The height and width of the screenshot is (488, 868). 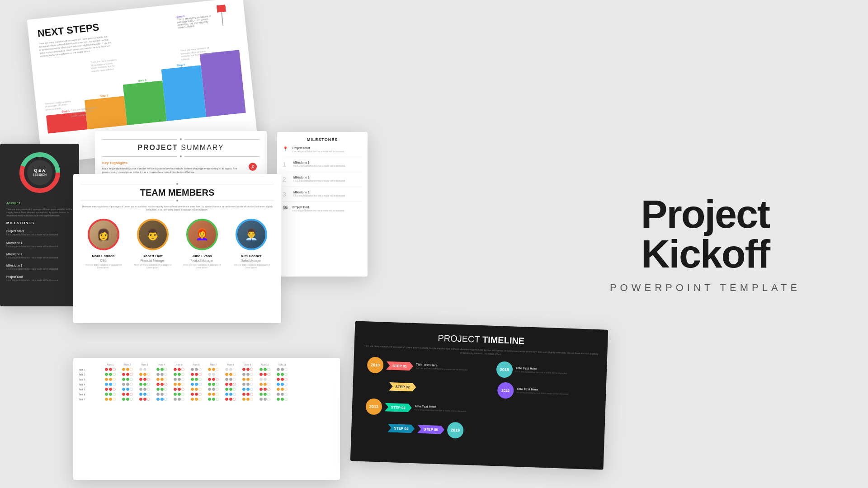 I want to click on team-member-nora: 👩 Nora Estrada CEO There are many variat…, so click(x=104, y=244).